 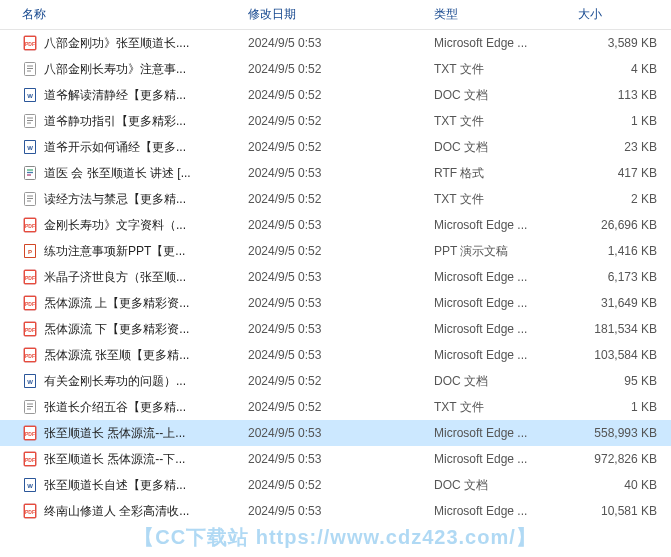 What do you see at coordinates (120, 122) in the screenshot?
I see `file-name-cell: 道爷静功指引【更多精彩...` at bounding box center [120, 122].